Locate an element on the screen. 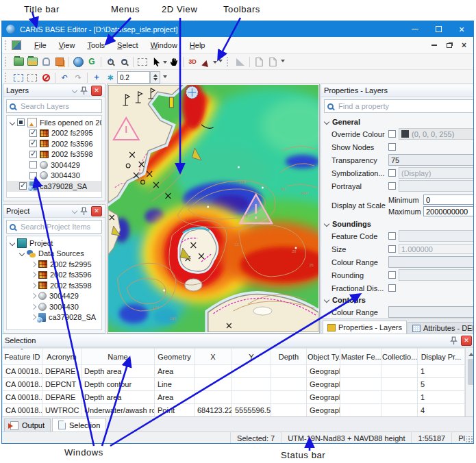  project-item: 2002 fs3598 is located at coordinates (54, 286).